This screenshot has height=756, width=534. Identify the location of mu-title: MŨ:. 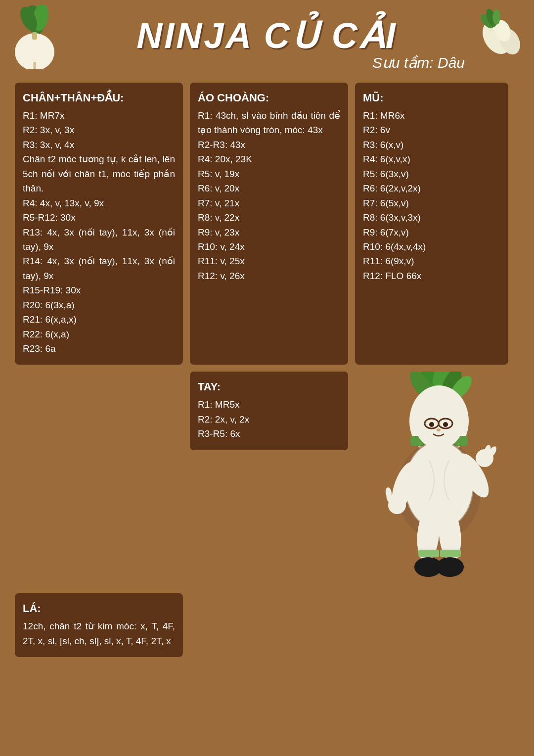
(432, 98).